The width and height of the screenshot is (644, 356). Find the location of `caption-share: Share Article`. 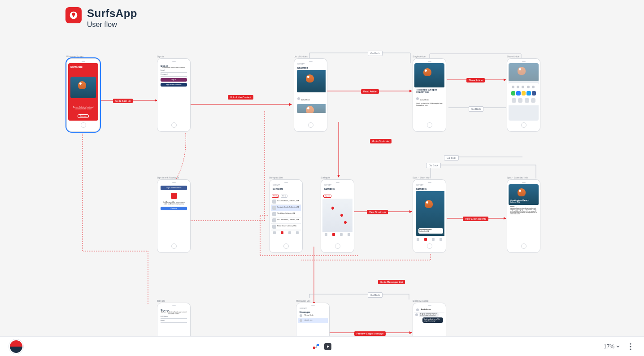

caption-share: Share Article is located at coordinates (513, 56).